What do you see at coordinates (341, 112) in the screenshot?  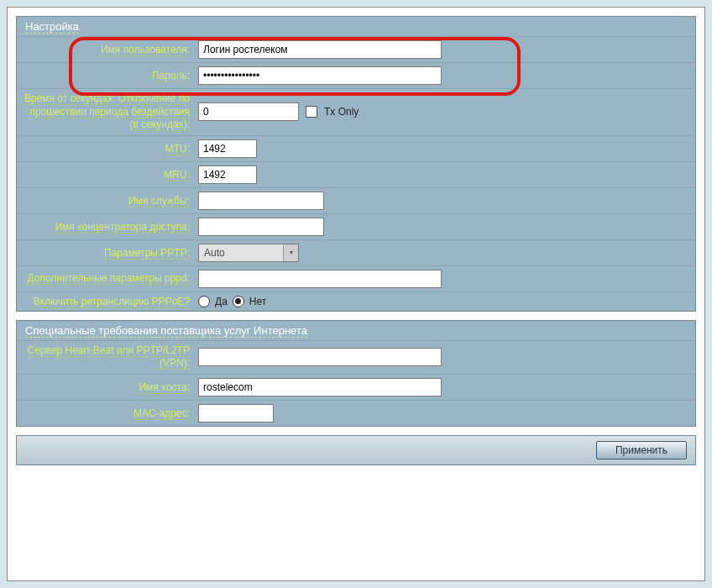 I see `txonly-label: Tx Only` at bounding box center [341, 112].